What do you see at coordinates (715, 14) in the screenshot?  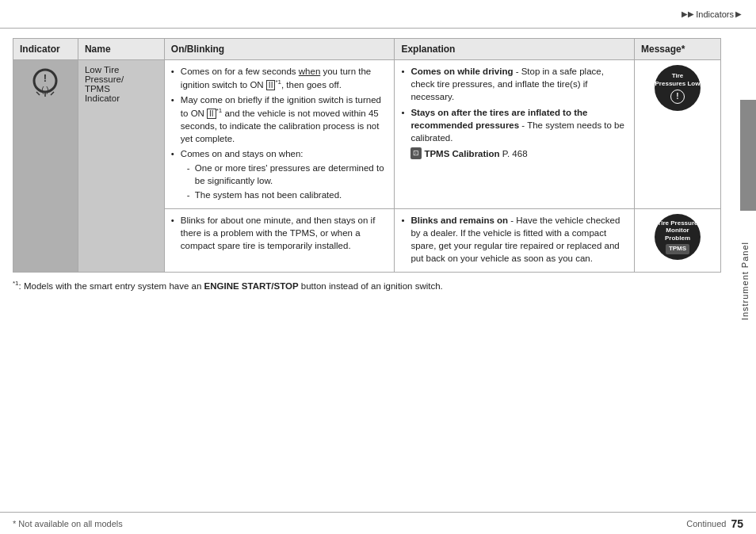 I see `header-title: Indicators` at bounding box center [715, 14].